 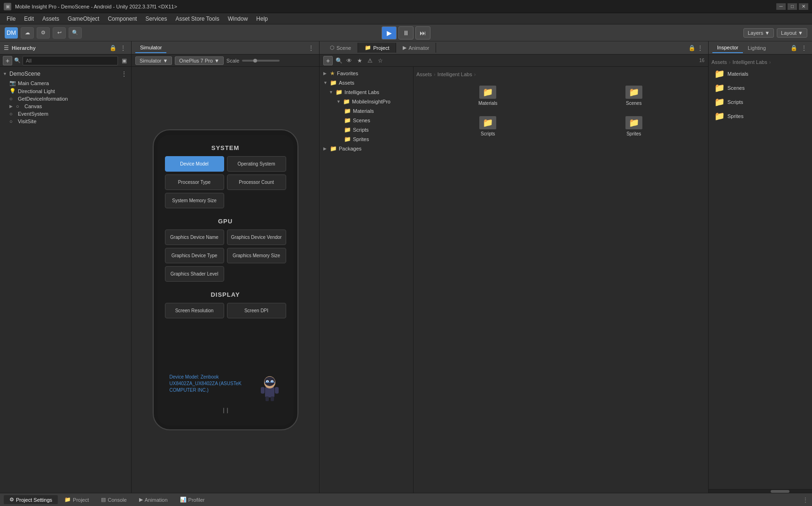 What do you see at coordinates (423, 33) in the screenshot?
I see `step-button: ⏭` at bounding box center [423, 33].